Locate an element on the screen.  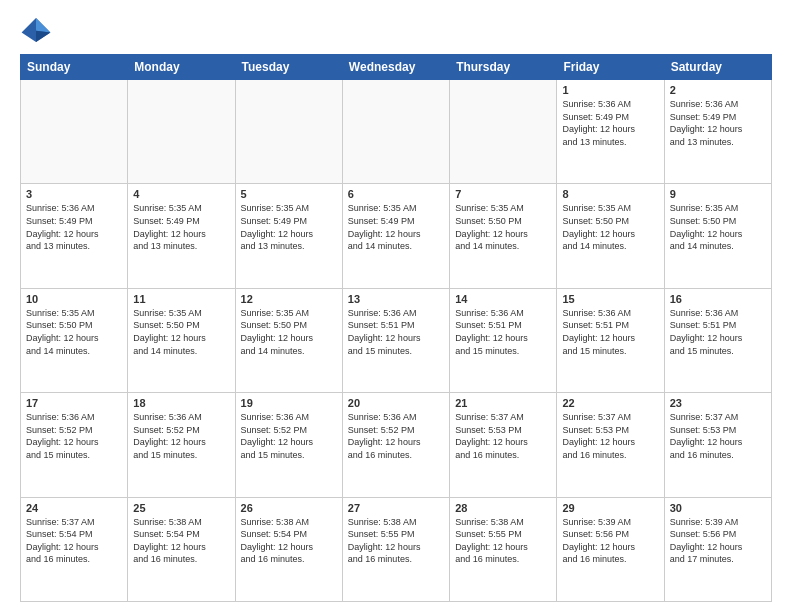
calendar-cell: 21Sunrise: 5:37 AM Sunset: 5:53 PM Dayli… is located at coordinates (504, 445).